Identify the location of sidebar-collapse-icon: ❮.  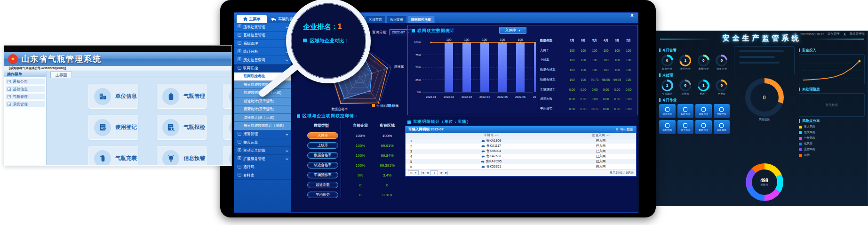
(300, 19).